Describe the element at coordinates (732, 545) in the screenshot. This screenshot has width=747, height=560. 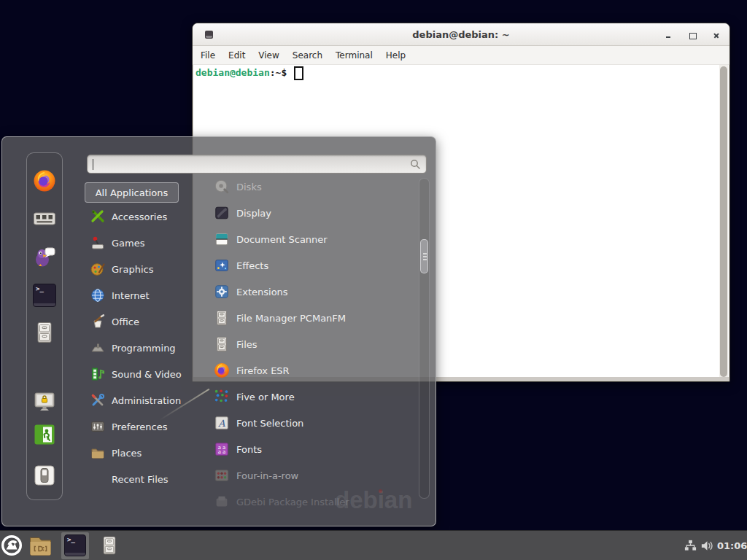
I see `clock: 01:06` at that location.